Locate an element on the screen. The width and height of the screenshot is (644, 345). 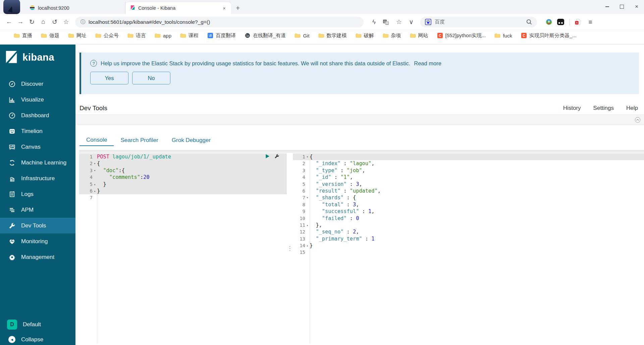
sidebar-item-infrastructure: Infrastructure is located at coordinates (38, 178).